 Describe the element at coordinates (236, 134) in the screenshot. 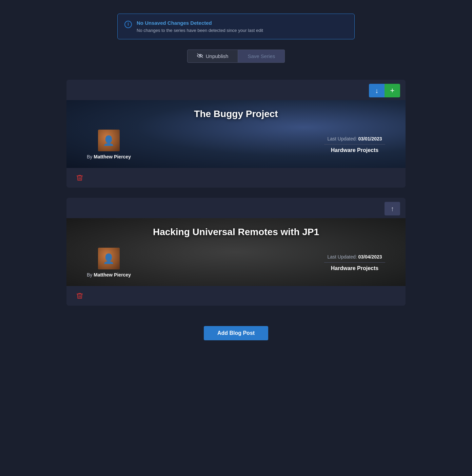

I see `card-image-content-1: The Buggy Project By Matthew Piercey Las…` at that location.